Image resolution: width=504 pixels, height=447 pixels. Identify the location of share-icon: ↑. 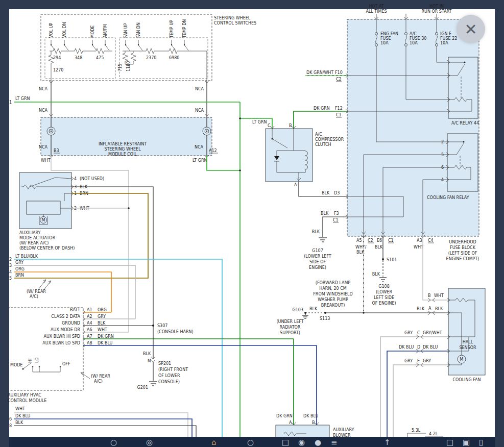
(387, 442).